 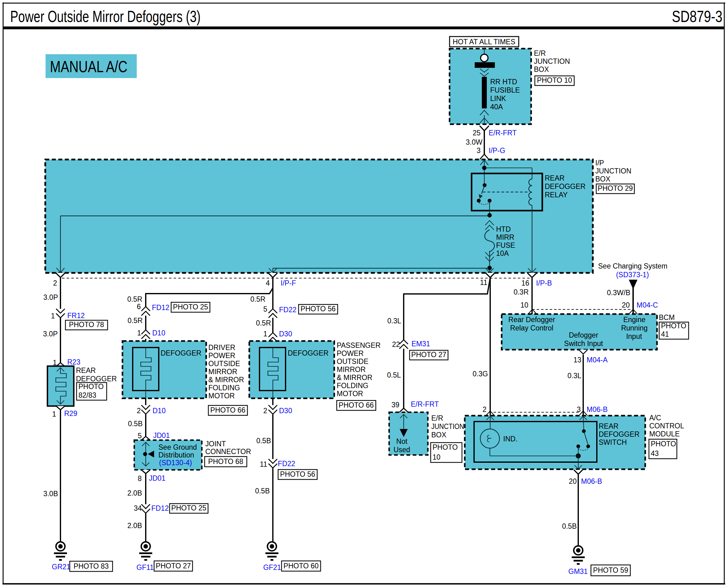 I want to click on svg-text: PHOTO 83, so click(x=91, y=566).